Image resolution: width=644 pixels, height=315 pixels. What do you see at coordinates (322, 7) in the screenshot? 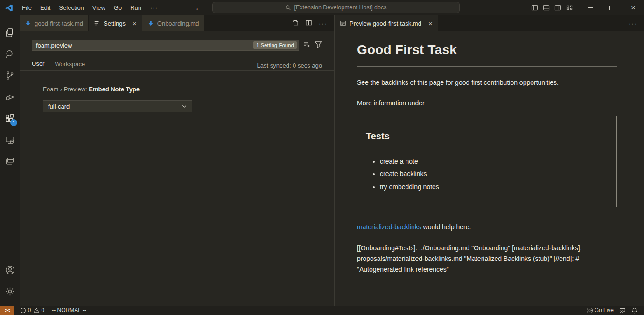
I see `title-bar: File Edit Selection View Go Run ··· ← → …` at bounding box center [322, 7].